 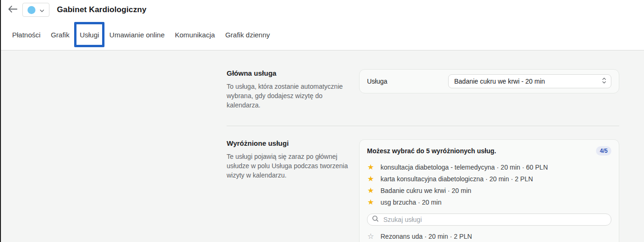 What do you see at coordinates (288, 143) in the screenshot?
I see `featured-services-heading: Wyróżnione usługi` at bounding box center [288, 143].